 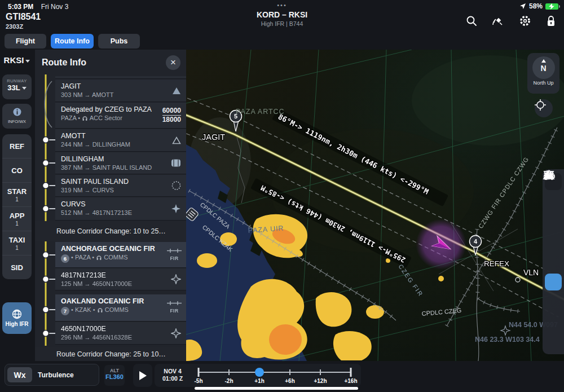 I want to click on tab-pubs-label: Pubs, so click(x=120, y=41).